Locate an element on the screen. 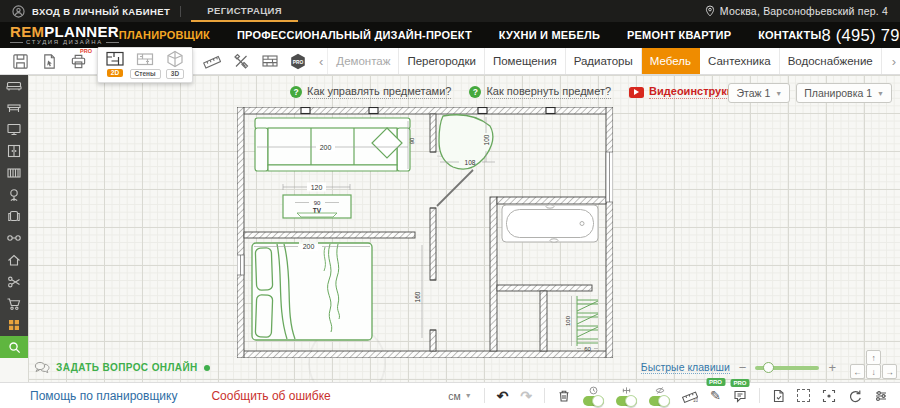 This screenshot has width=900, height=408. desk-chair-icon is located at coordinates (14, 195).